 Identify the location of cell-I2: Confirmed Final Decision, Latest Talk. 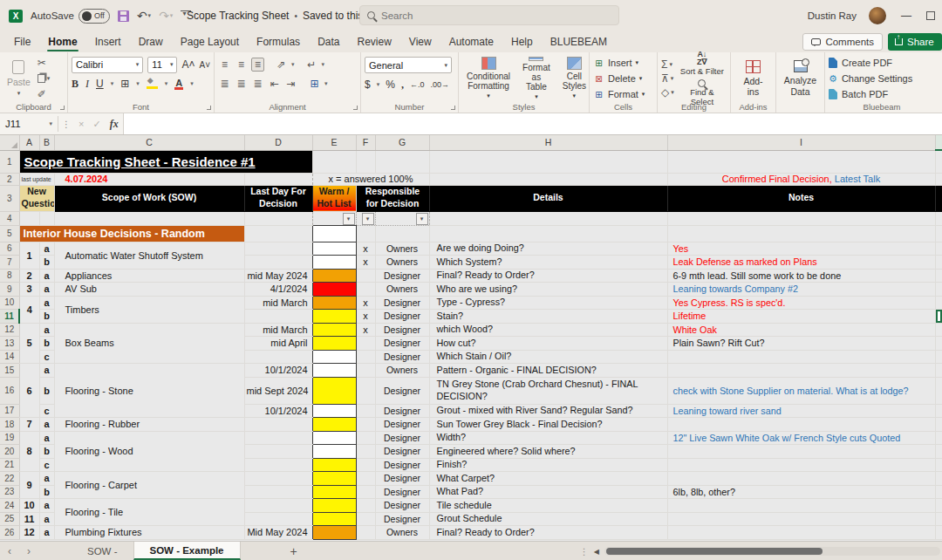
(801, 179).